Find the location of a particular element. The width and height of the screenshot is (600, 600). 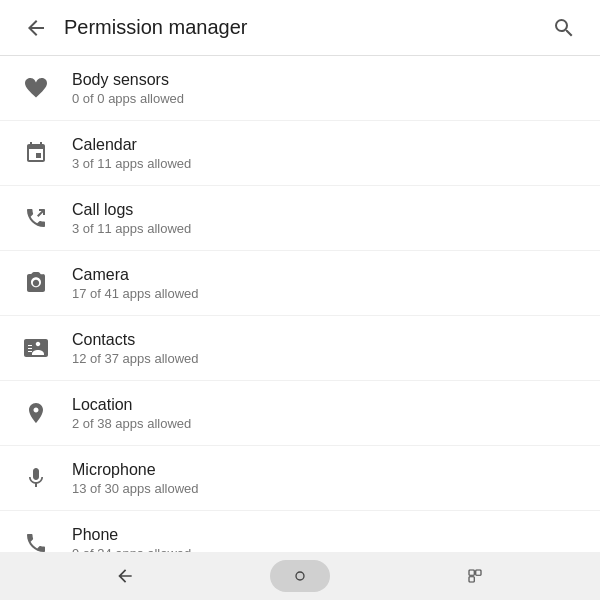

contacts-title: Contacts is located at coordinates (328, 340).